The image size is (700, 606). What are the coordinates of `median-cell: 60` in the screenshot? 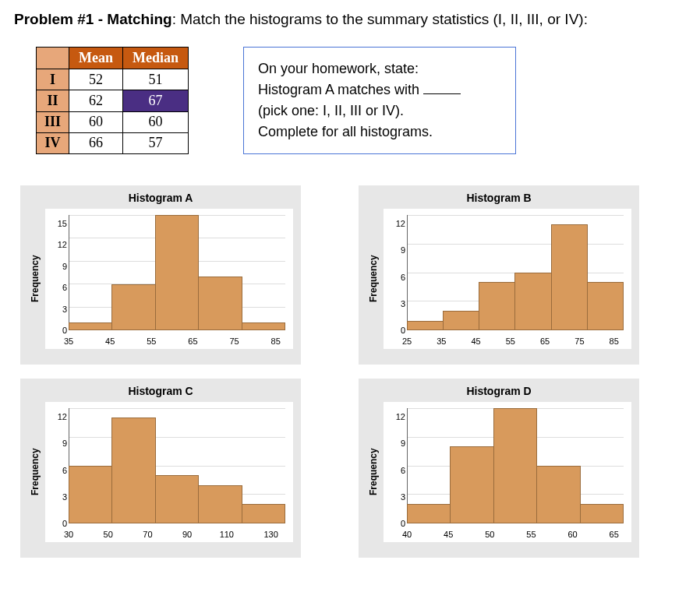 It's located at (156, 122).